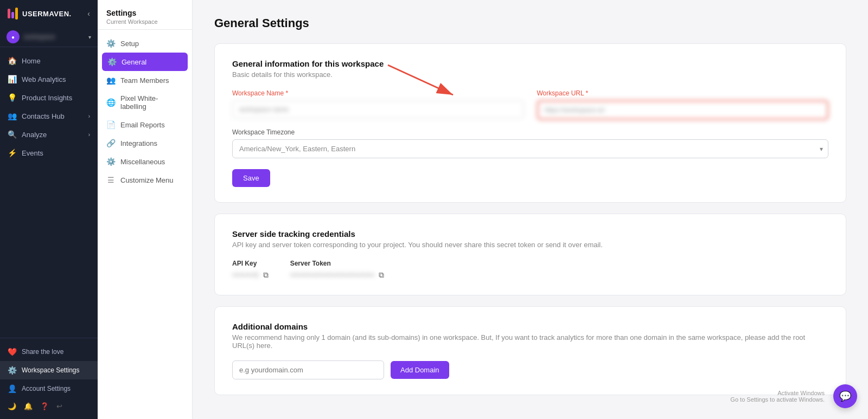  Describe the element at coordinates (49, 98) in the screenshot. I see `sidebar-item-product-insights: 💡 Product Insights` at that location.